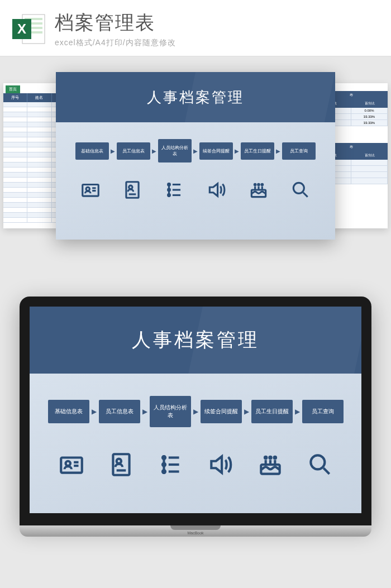 This screenshot has height=588, width=391. Describe the element at coordinates (22, 29) in the screenshot. I see `svg-text: X` at that location.